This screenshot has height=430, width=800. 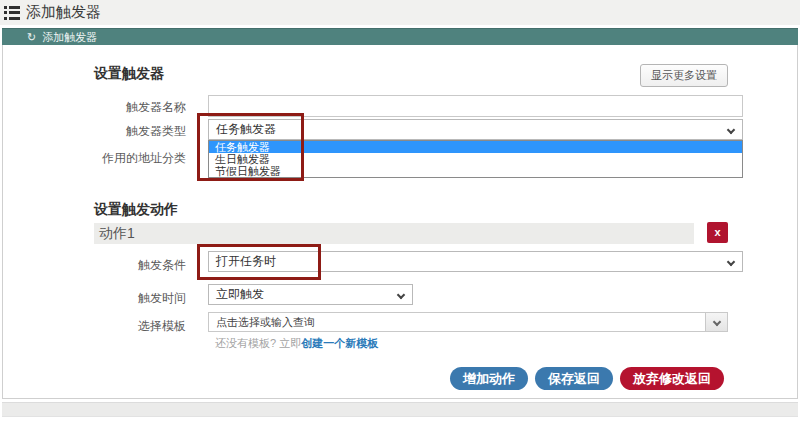 I want to click on time-selected-value: 立即触发, so click(x=240, y=294).